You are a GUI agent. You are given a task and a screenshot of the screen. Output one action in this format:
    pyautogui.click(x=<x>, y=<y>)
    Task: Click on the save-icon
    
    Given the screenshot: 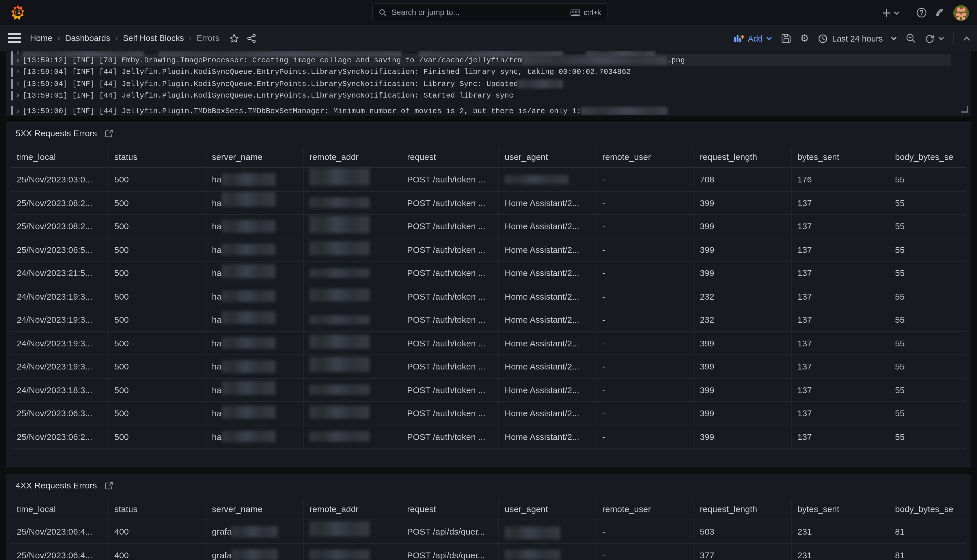 What is the action you would take?
    pyautogui.click(x=786, y=38)
    